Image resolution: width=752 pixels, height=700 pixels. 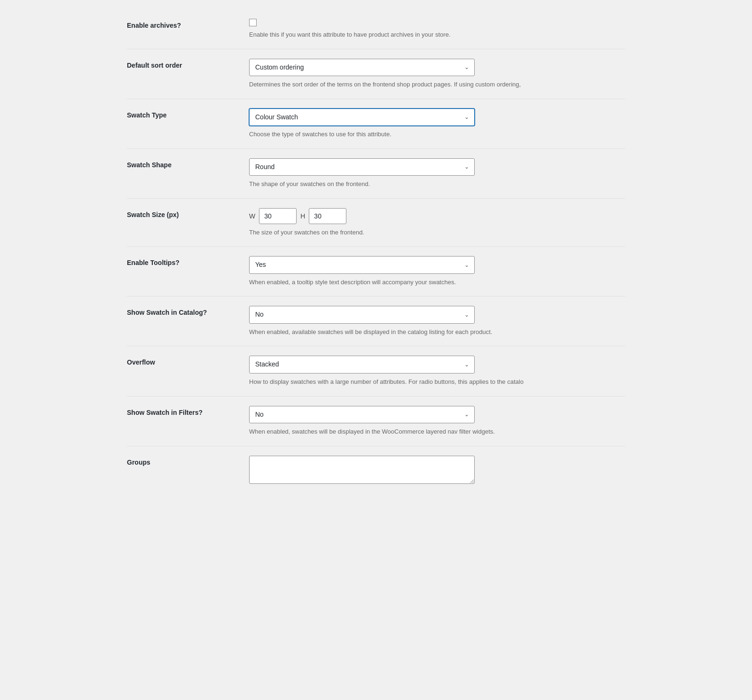 What do you see at coordinates (188, 311) in the screenshot?
I see `show-swatch-catalog-label: Show Swatch in Catalog?` at bounding box center [188, 311].